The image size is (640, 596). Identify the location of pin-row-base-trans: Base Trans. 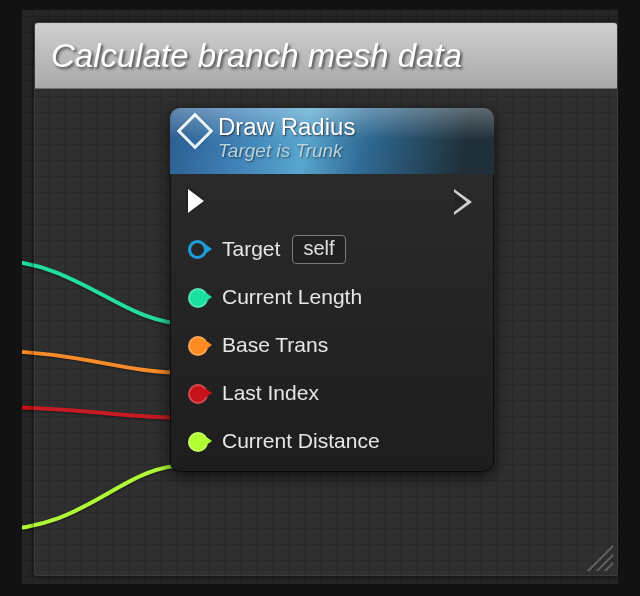
(332, 345).